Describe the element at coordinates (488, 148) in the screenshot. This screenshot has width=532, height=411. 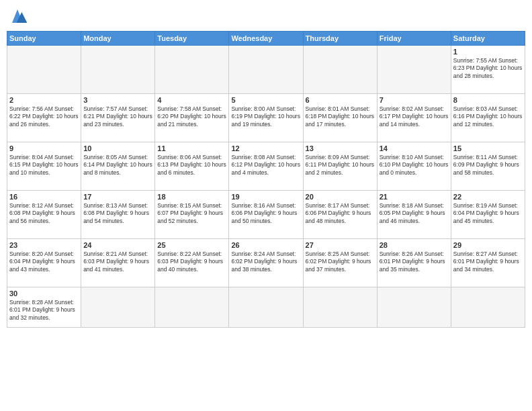
I see `day-number: 15` at that location.